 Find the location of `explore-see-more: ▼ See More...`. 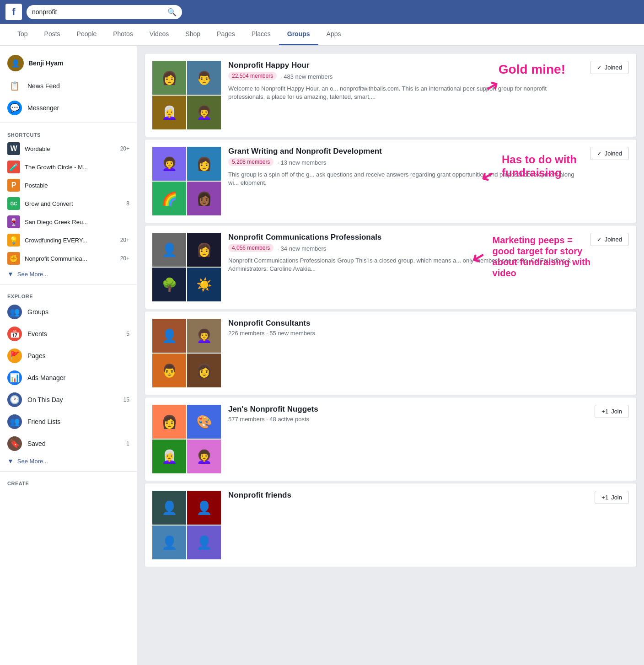

explore-see-more: ▼ See More... is located at coordinates (69, 461).